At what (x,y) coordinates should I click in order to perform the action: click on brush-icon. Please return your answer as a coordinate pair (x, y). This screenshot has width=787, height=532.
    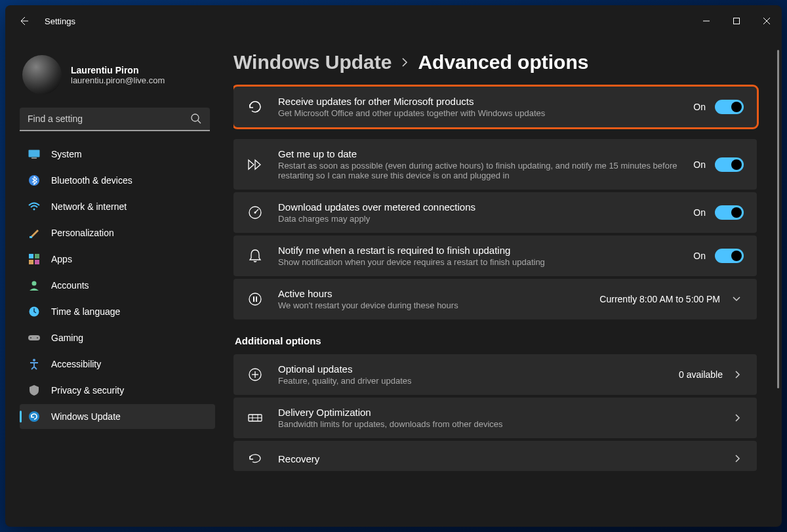
    Looking at the image, I should click on (34, 233).